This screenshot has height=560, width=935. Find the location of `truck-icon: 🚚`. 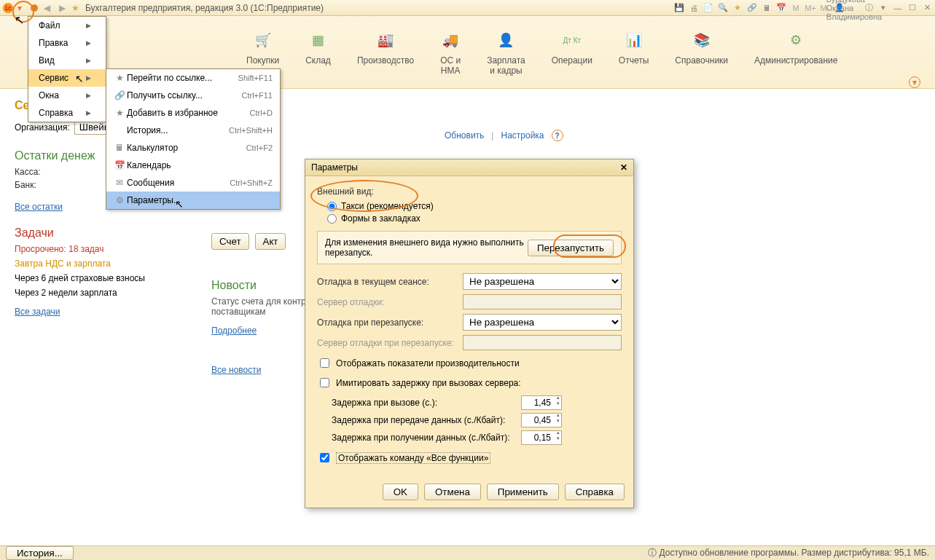

truck-icon: 🚚 is located at coordinates (450, 40).